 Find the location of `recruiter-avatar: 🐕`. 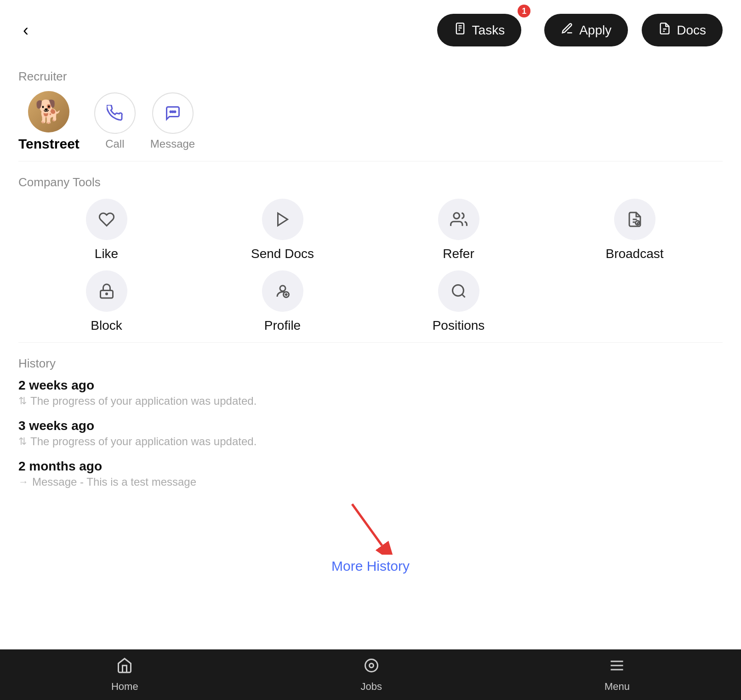

recruiter-avatar: 🐕 is located at coordinates (49, 112).